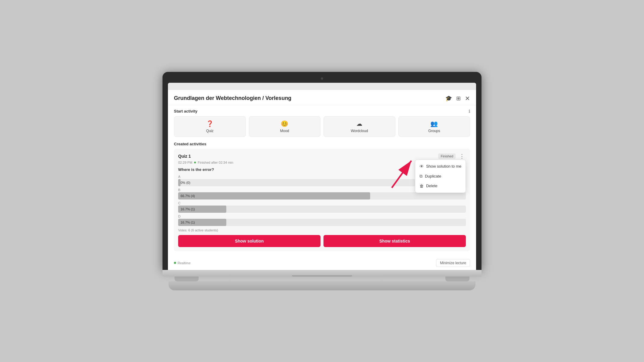 Image resolution: width=644 pixels, height=362 pixels. I want to click on realtime-dot, so click(175, 263).